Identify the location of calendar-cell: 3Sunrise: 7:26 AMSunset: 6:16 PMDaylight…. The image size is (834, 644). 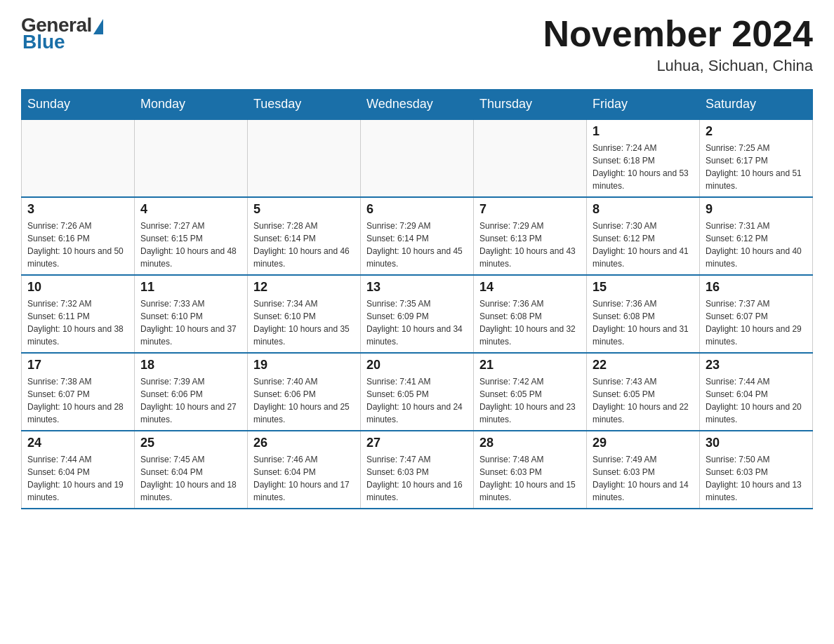
(79, 236).